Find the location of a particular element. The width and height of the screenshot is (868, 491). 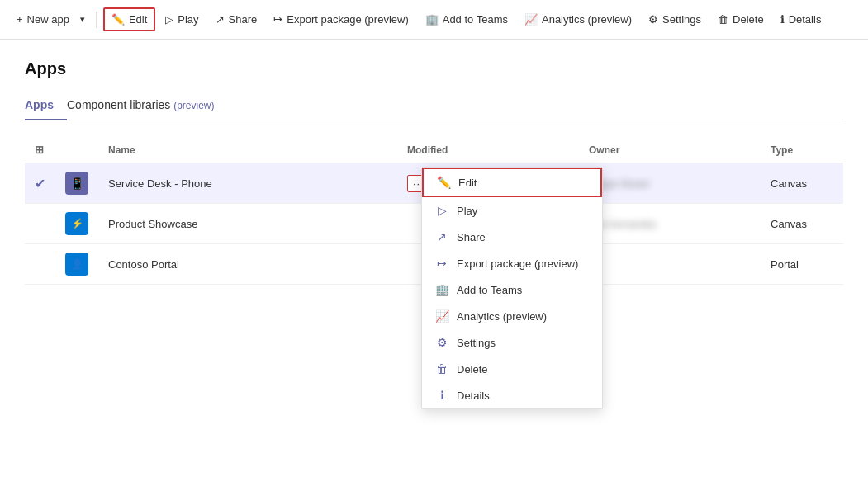

analytics-label: Analytics (preview) is located at coordinates (586, 20).